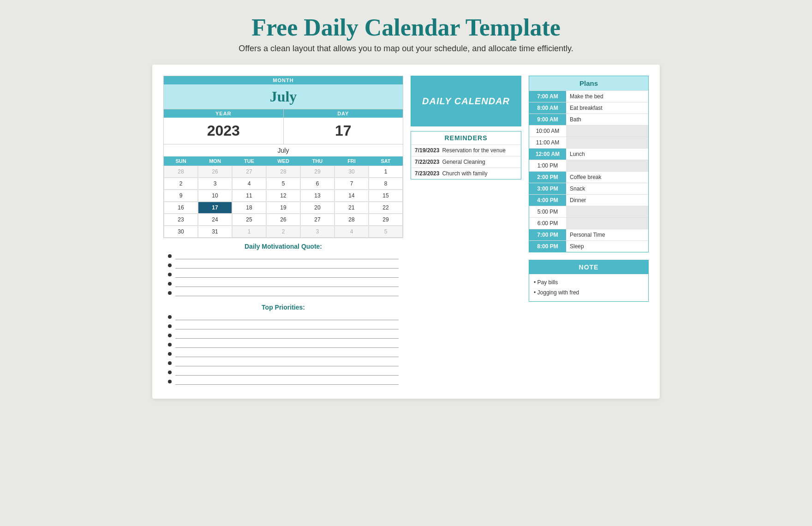 Image resolution: width=812 pixels, height=526 pixels. Describe the element at coordinates (249, 220) in the screenshot. I see `calendar-day: 25` at that location.